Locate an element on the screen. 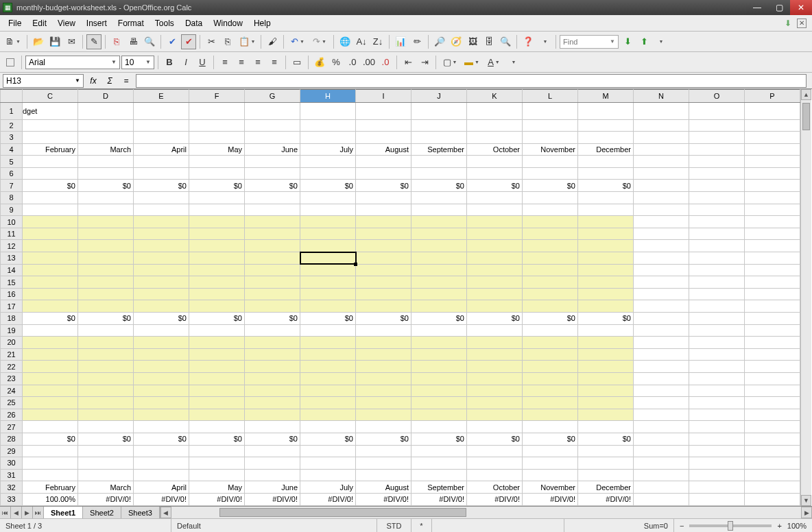 Image resolution: width=812 pixels, height=532 pixels. format-paint-button: 🖌 is located at coordinates (272, 42).